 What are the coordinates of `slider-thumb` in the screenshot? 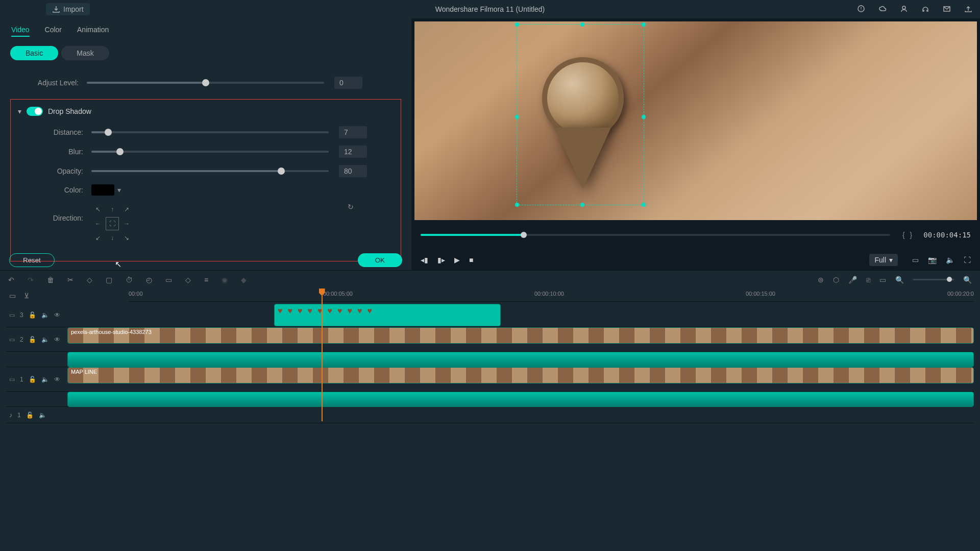 It's located at (206, 83).